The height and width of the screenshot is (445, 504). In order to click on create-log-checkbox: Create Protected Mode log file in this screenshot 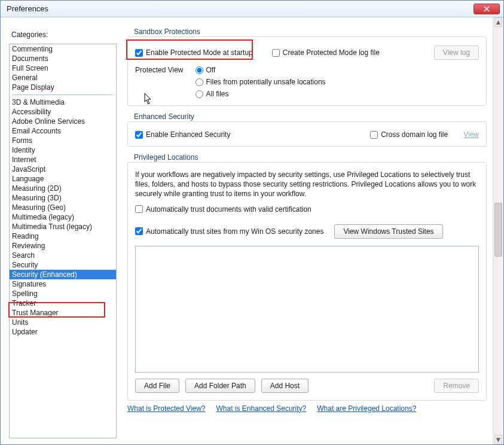, I will do `click(326, 53)`.